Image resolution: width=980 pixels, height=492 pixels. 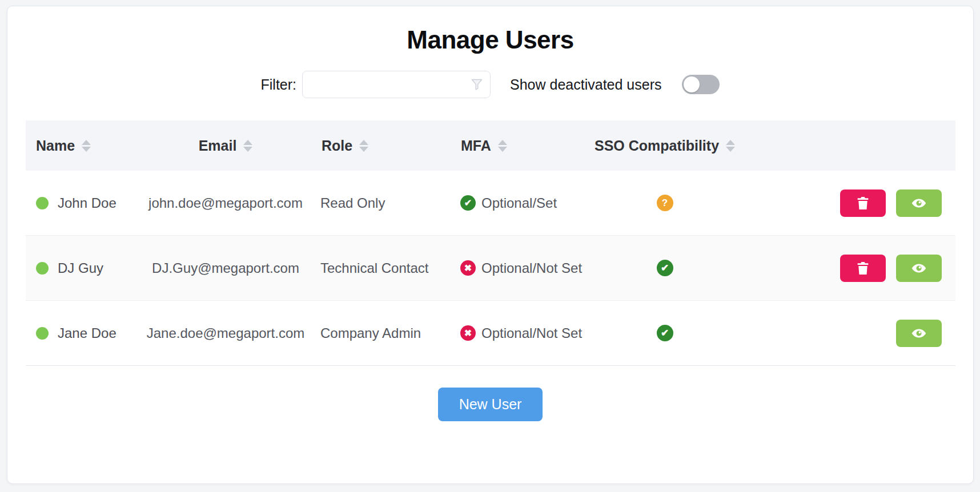 I want to click on table-row: John Doe john.doe@megaport.com Read Only…, so click(x=491, y=203).